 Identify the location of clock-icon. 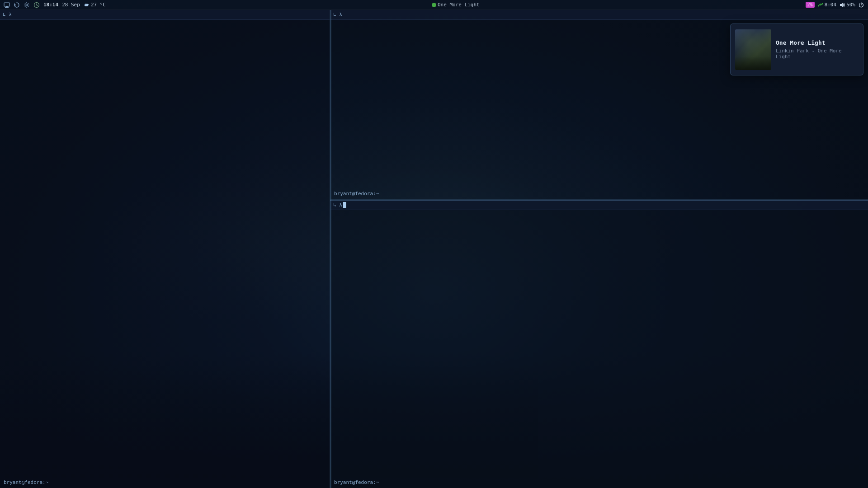
(37, 5).